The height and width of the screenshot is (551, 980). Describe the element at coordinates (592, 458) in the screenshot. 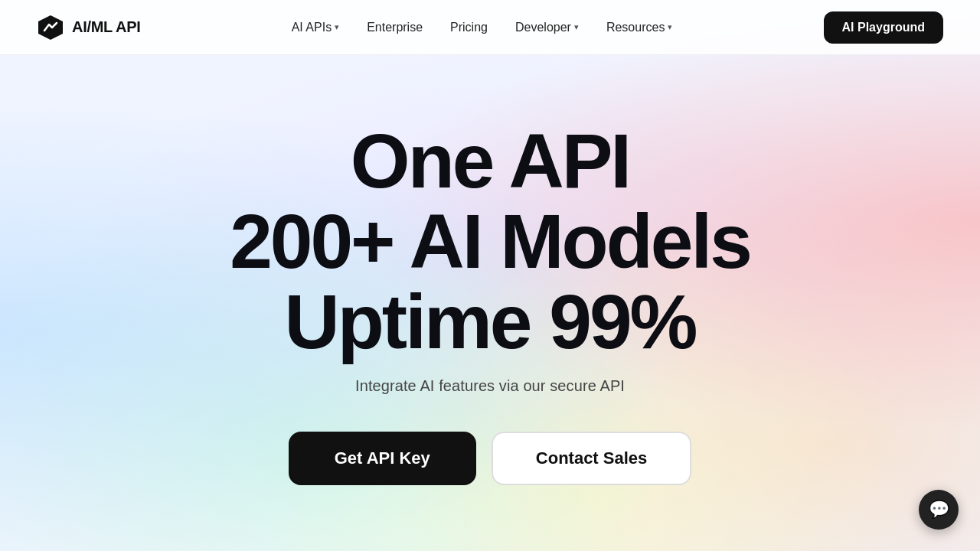

I see `contact-sales-button: Contact Sales` at that location.